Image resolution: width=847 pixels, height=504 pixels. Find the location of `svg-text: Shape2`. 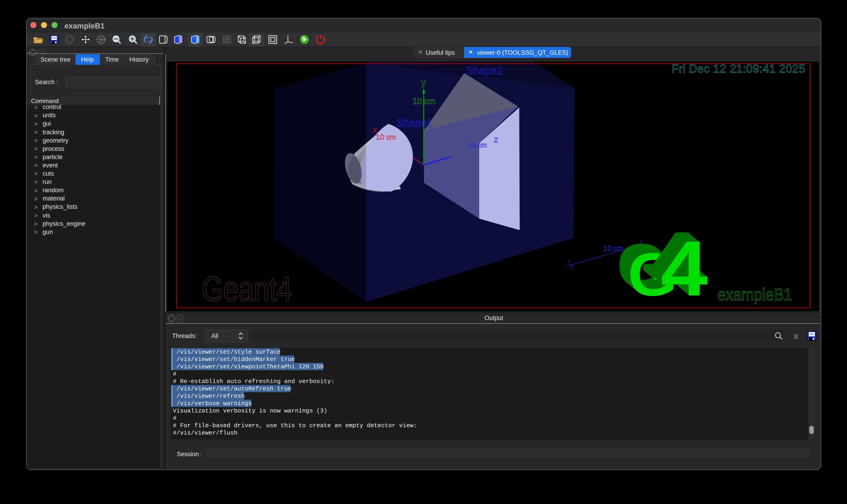

svg-text: Shape2 is located at coordinates (484, 70).